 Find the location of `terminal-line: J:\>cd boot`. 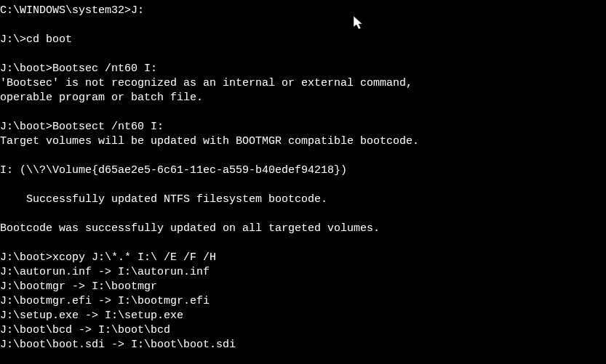

terminal-line: J:\>cd boot is located at coordinates (303, 40).